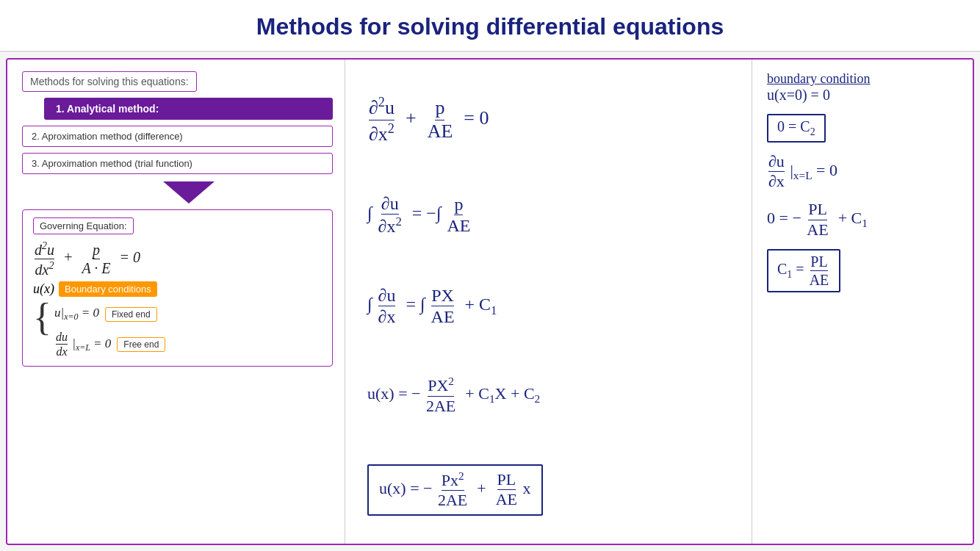 This screenshot has width=980, height=551. I want to click on free-end-badge: Free end, so click(141, 345).